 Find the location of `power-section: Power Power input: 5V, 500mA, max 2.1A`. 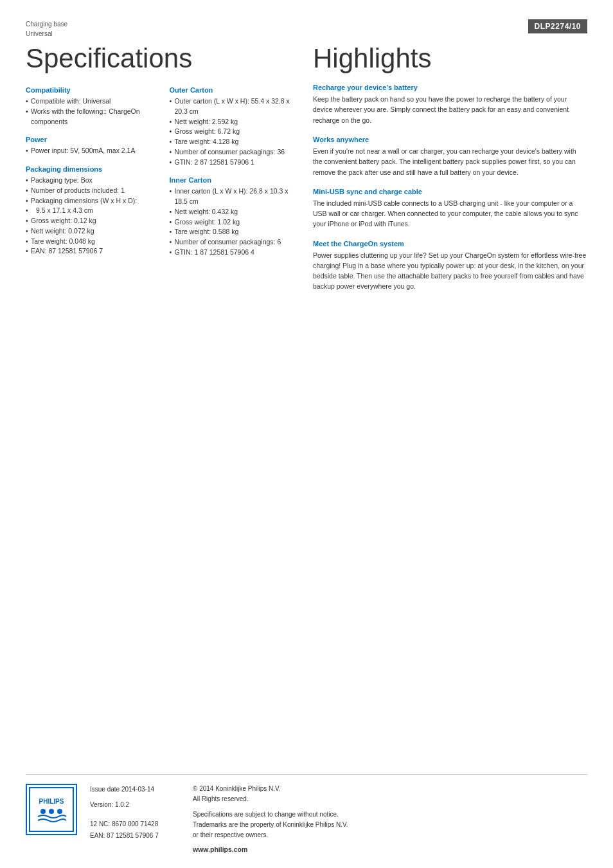

power-section: Power Power input: 5V, 500mA, max 2.1A is located at coordinates (91, 146).